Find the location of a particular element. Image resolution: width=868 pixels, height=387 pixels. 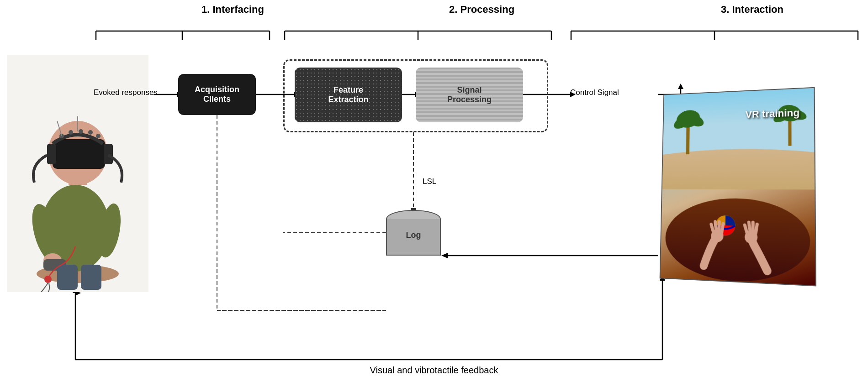

cylinder-label: Log is located at coordinates (413, 235).